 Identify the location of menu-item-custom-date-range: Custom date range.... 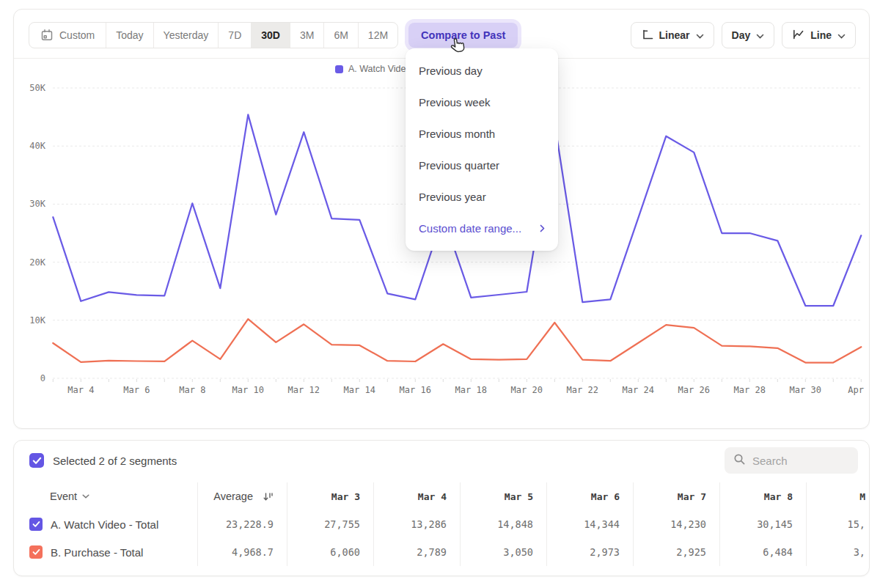
(482, 229).